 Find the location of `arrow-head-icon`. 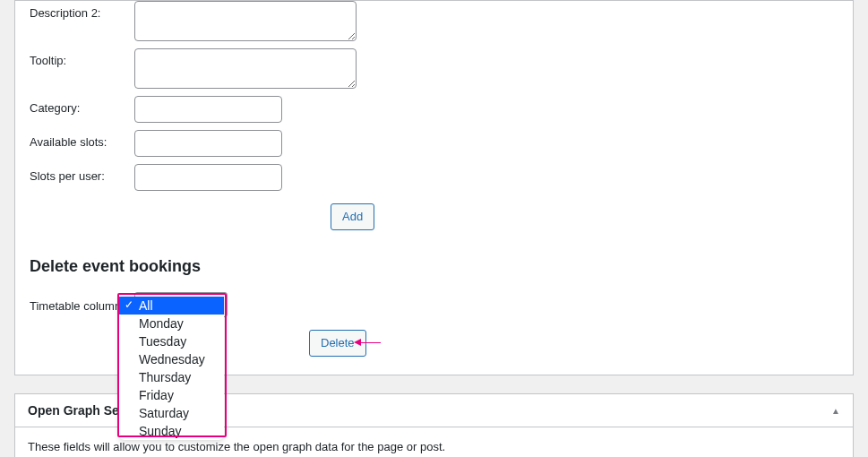

arrow-head-icon is located at coordinates (357, 342).